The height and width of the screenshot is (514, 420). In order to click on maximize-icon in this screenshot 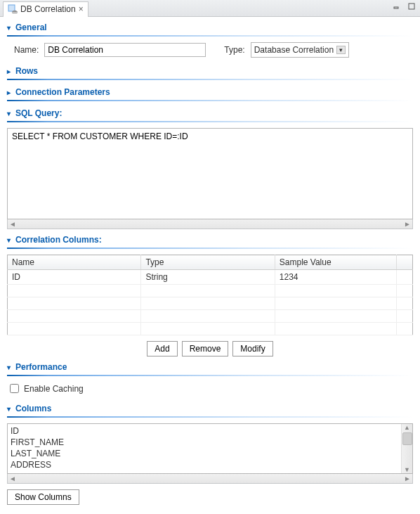, I will do `click(412, 6)`.